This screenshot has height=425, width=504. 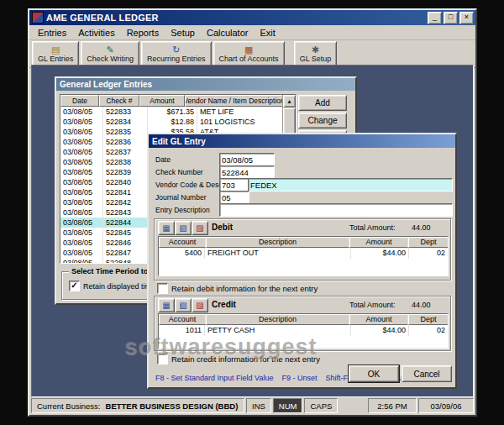 What do you see at coordinates (245, 359) in the screenshot?
I see `retain-credit-label: Retain credit information for the next e…` at bounding box center [245, 359].